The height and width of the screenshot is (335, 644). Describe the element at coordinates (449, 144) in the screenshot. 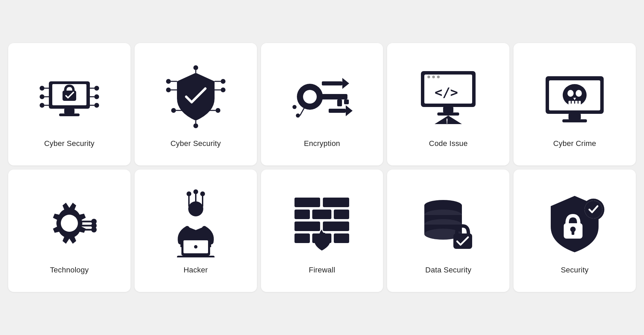

I see `code-issue-label: Code Issue` at that location.